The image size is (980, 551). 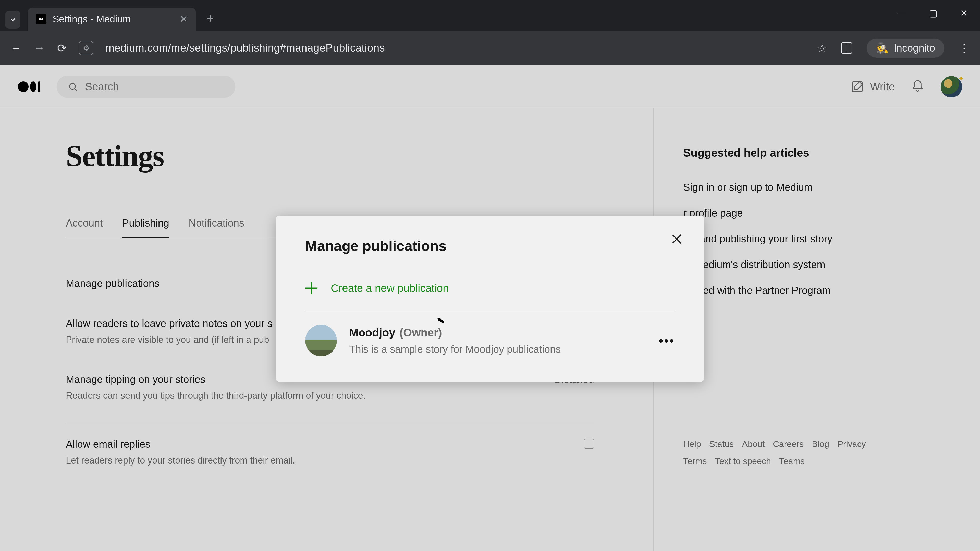 I want to click on search-input, so click(x=154, y=87).